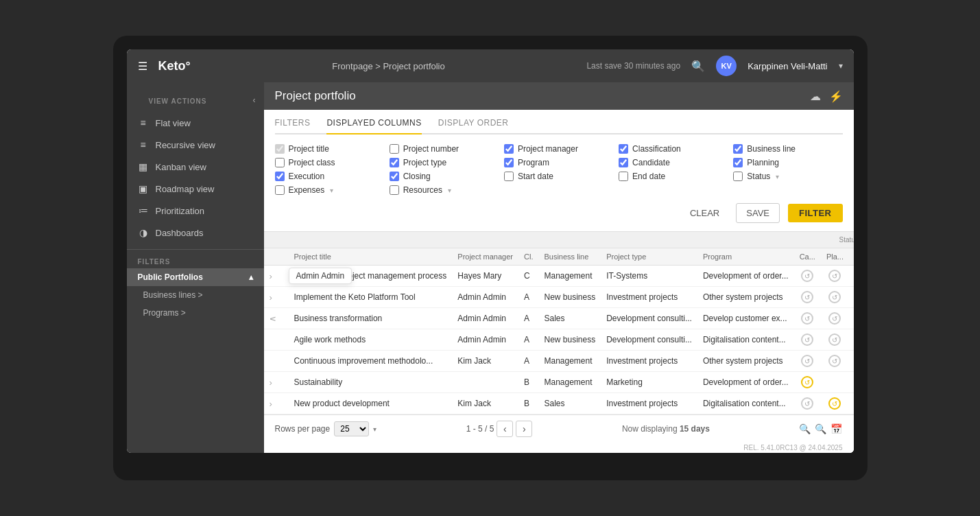  I want to click on business-line-cell: Sales, so click(569, 318).